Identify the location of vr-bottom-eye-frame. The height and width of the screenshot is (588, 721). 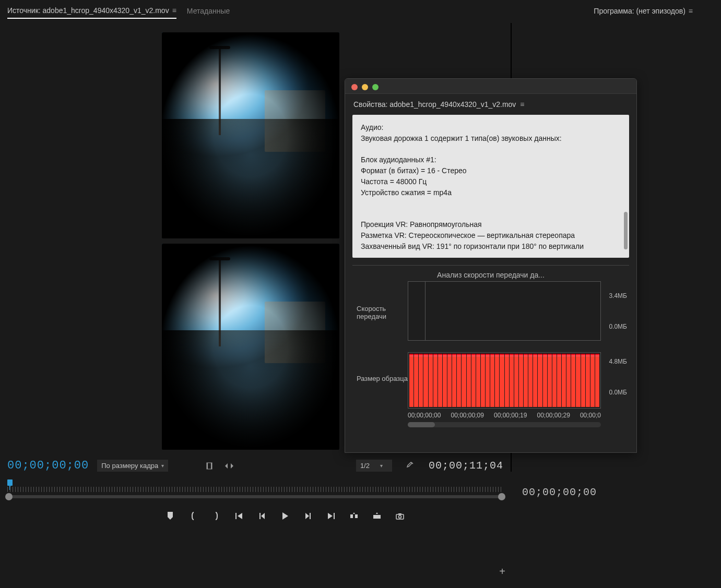
(251, 346).